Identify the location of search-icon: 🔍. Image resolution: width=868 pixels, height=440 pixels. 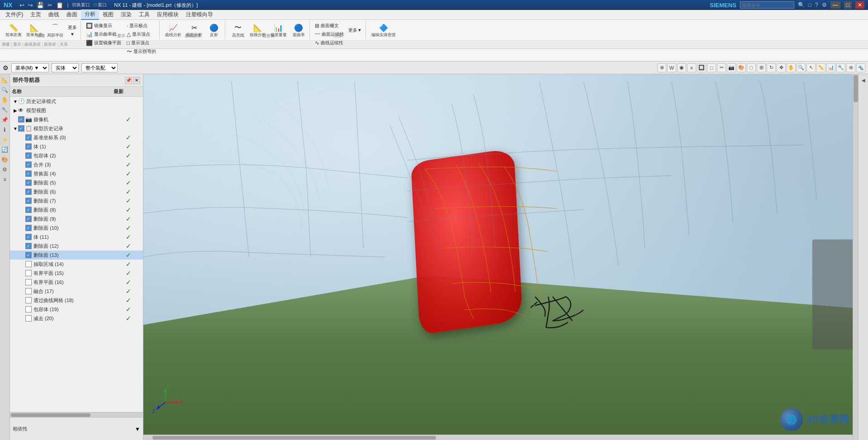
(802, 5).